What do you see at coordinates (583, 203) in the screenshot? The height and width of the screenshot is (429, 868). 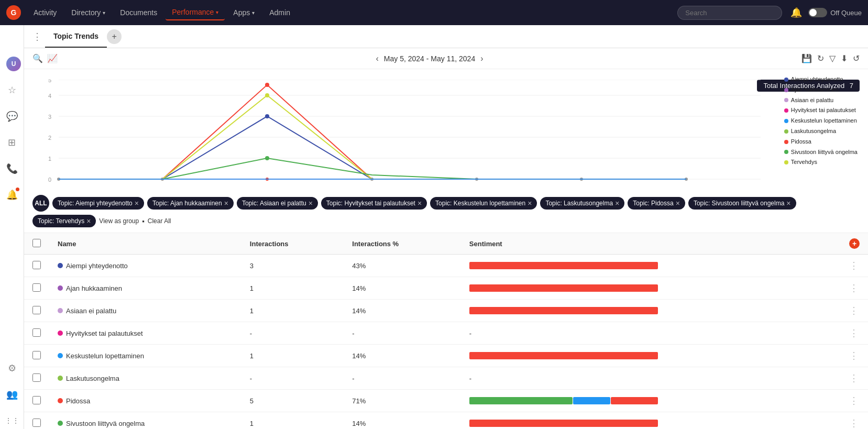 I see `filter-chip-laskutus: Topic: Laskutusongelma ×` at bounding box center [583, 203].